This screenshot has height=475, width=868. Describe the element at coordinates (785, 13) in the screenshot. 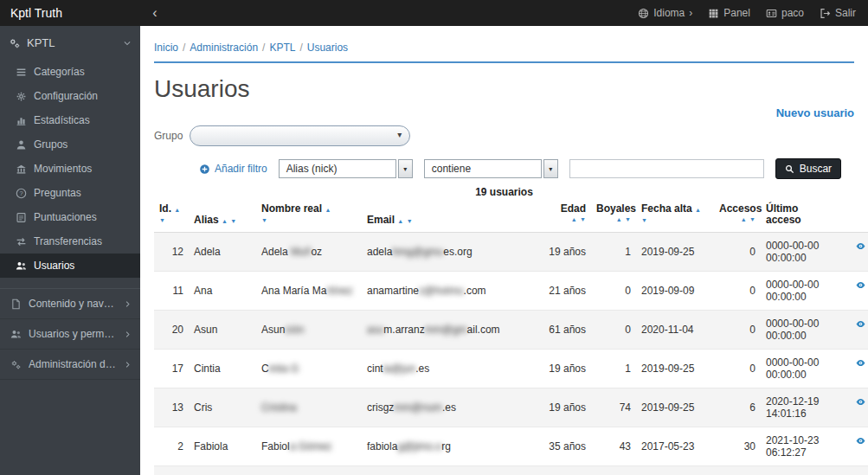

I see `topbar-item-paco: paco` at that location.